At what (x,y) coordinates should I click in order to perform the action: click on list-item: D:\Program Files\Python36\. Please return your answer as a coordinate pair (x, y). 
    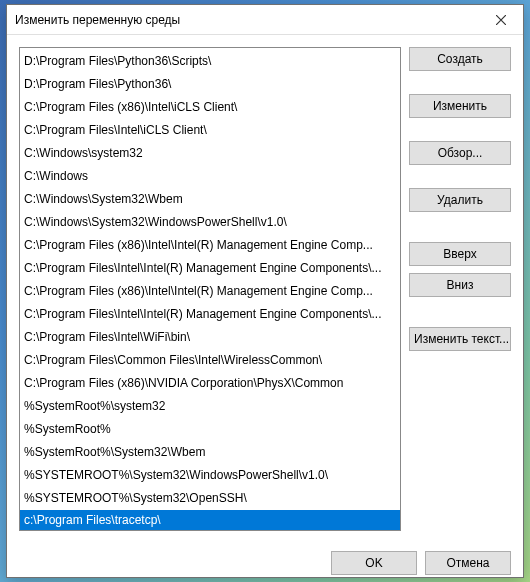
    Looking at the image, I should click on (210, 84).